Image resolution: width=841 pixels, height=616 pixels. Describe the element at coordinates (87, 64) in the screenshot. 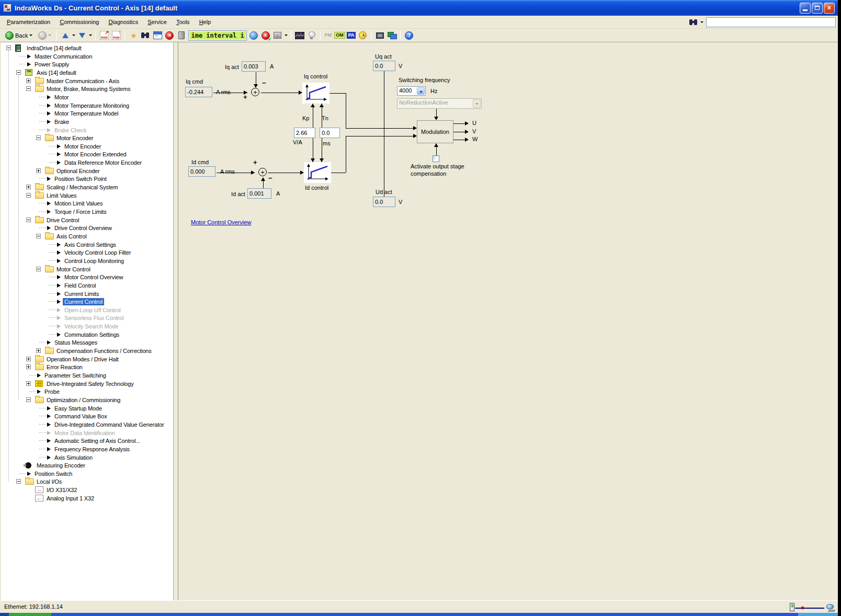

I see `tree-item: Power Supply` at that location.